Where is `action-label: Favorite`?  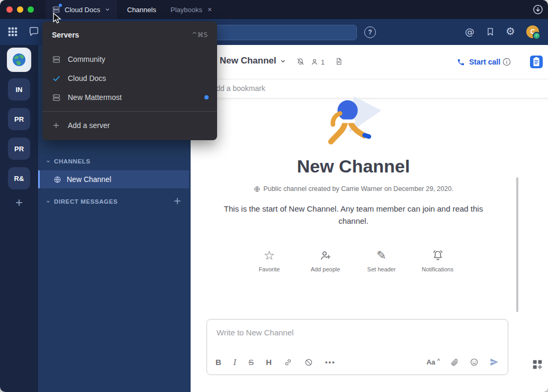 action-label: Favorite is located at coordinates (269, 269).